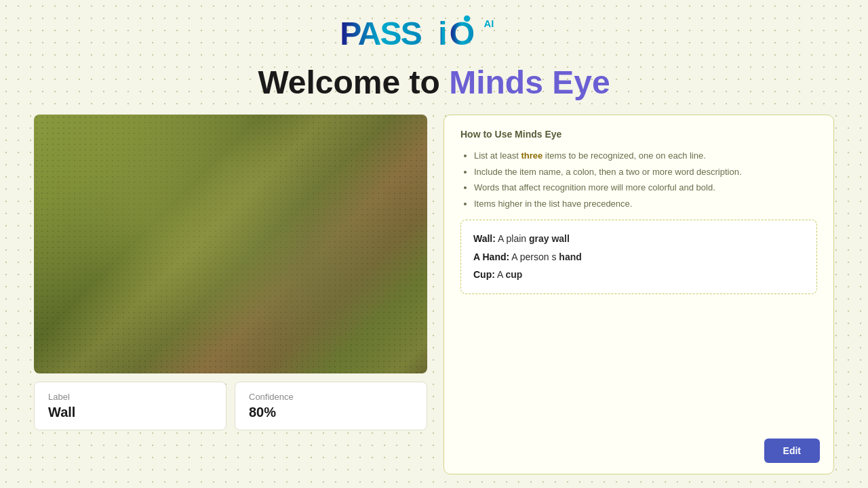 Image resolution: width=868 pixels, height=488 pixels. What do you see at coordinates (639, 275) in the screenshot?
I see `item-line-3: Cup: A cup` at bounding box center [639, 275].